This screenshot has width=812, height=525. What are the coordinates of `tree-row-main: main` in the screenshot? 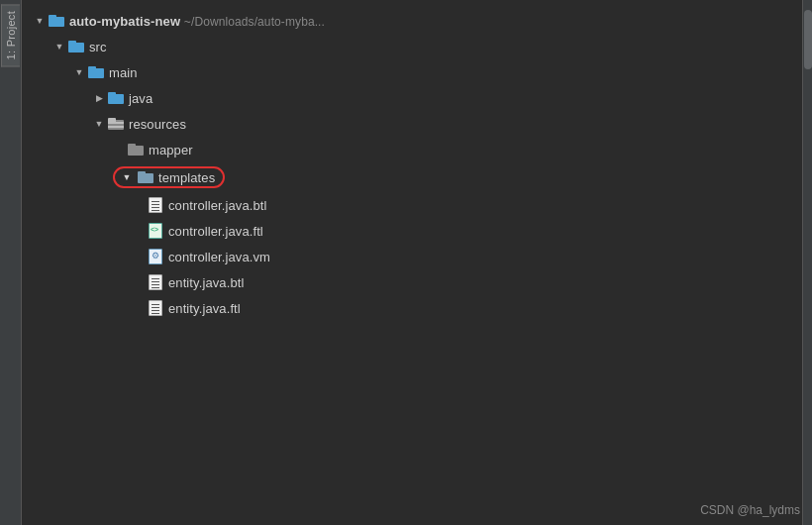 It's located at (412, 72).